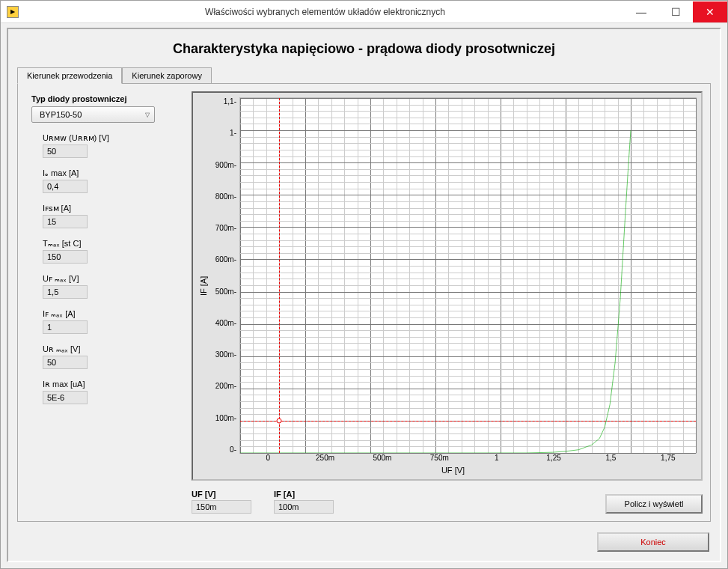 This screenshot has width=728, height=569. I want to click on y-tick: 700m-, so click(224, 228).